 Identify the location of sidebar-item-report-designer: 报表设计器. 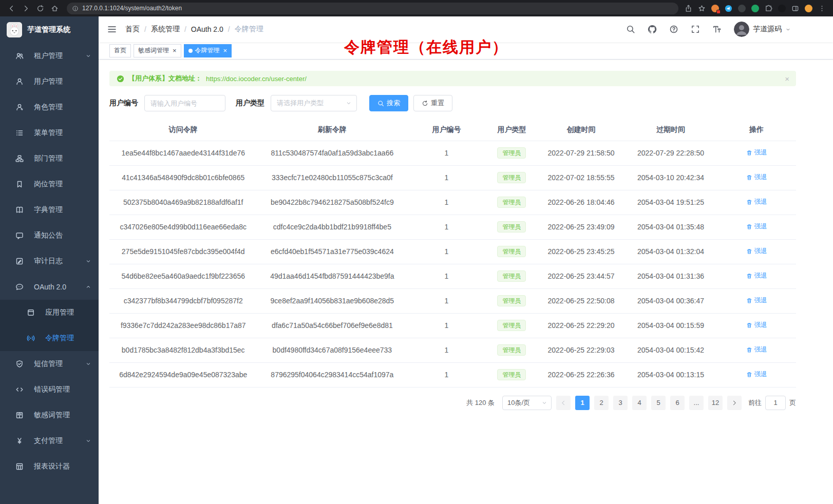
(49, 467).